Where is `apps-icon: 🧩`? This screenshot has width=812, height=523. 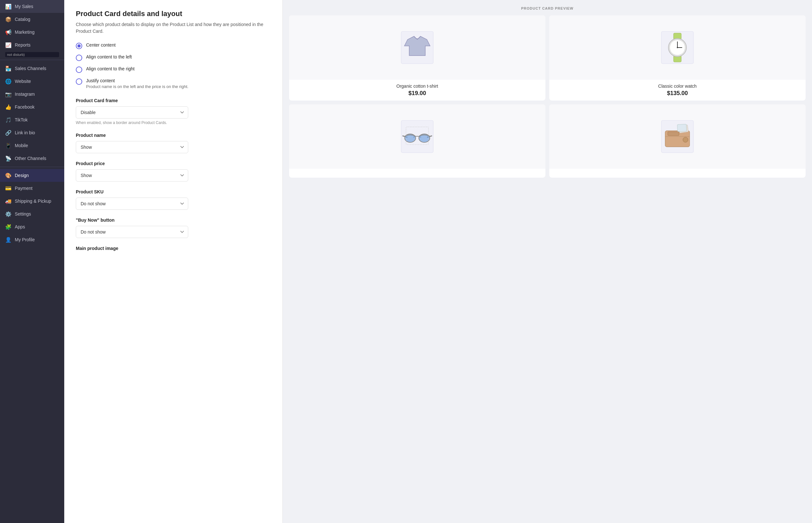 apps-icon: 🧩 is located at coordinates (8, 227).